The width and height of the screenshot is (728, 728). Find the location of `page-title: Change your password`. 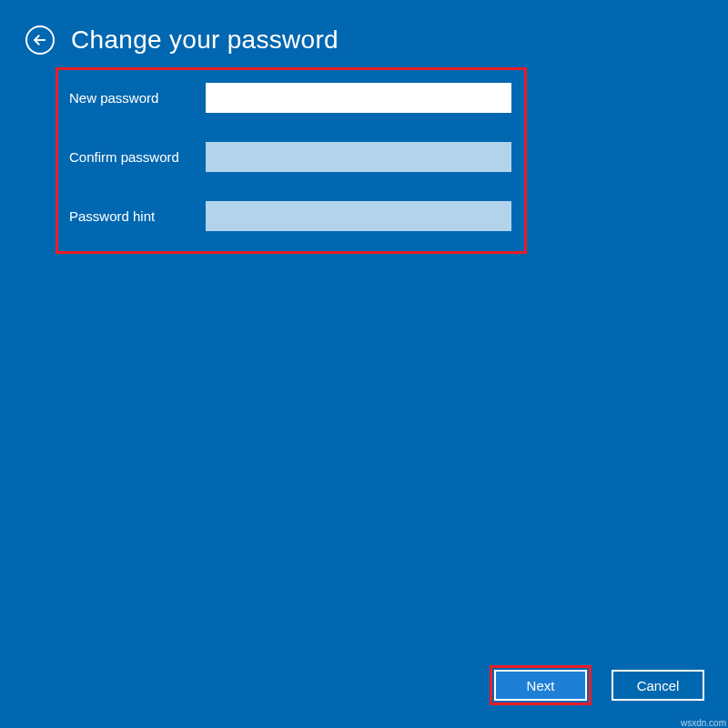

page-title: Change your password is located at coordinates (205, 40).